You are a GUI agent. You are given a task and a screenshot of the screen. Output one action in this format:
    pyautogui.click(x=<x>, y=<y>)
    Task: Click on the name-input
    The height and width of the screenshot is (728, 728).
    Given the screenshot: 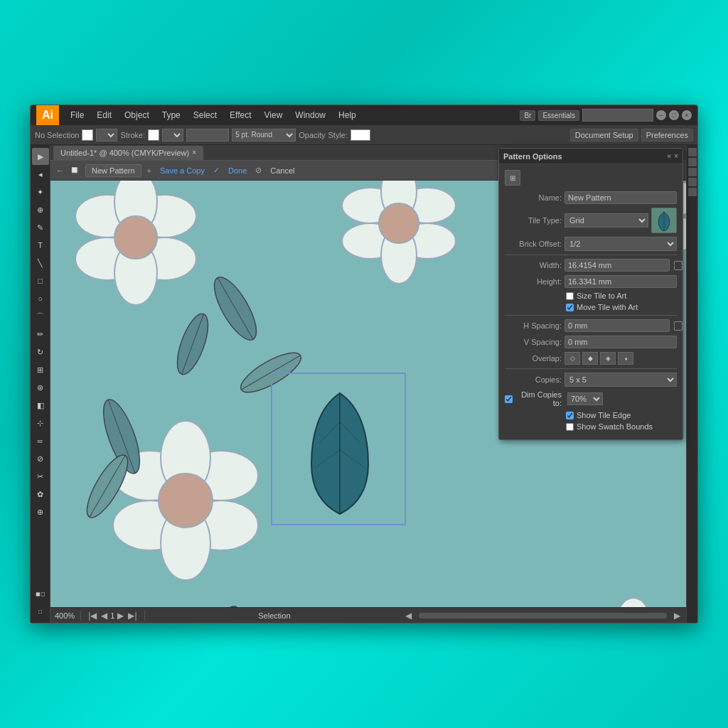 What is the action you would take?
    pyautogui.click(x=621, y=198)
    